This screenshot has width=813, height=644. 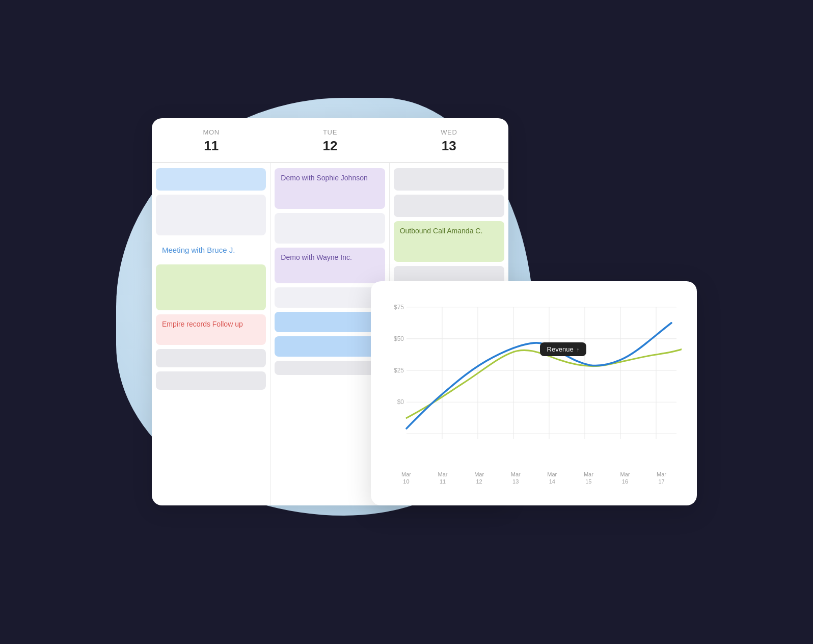 I want to click on day-name-wed: WED, so click(x=449, y=132).